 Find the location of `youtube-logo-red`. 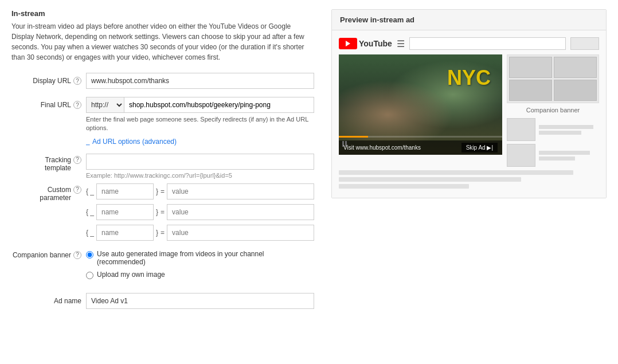

youtube-logo-red is located at coordinates (348, 44).